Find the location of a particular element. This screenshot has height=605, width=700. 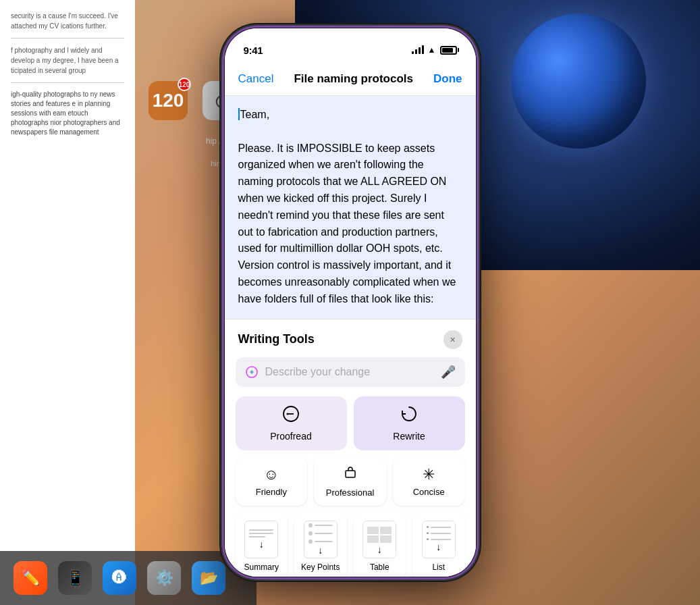

text-body: Please. It is IMPOSSIBLE to keep assets … is located at coordinates (350, 224).